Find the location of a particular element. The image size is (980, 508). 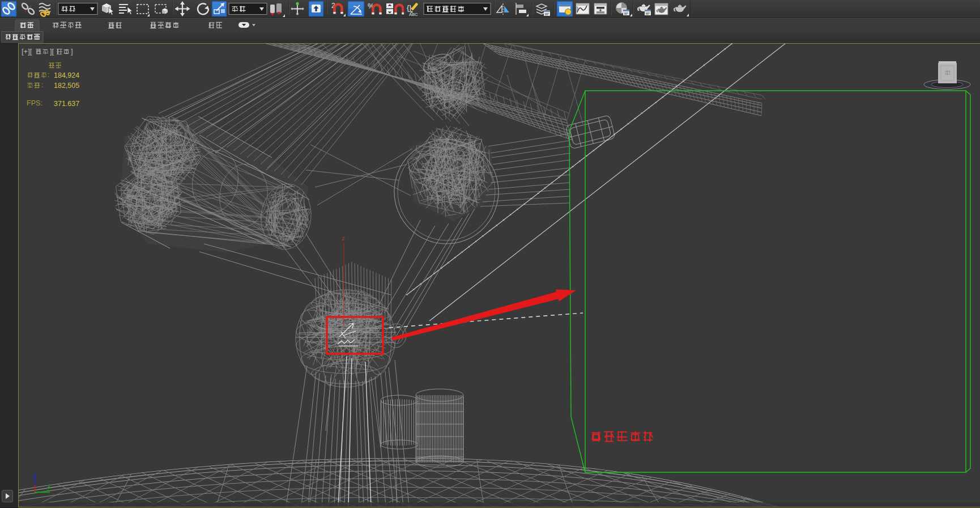

svg-text: 371.637 is located at coordinates (67, 104).